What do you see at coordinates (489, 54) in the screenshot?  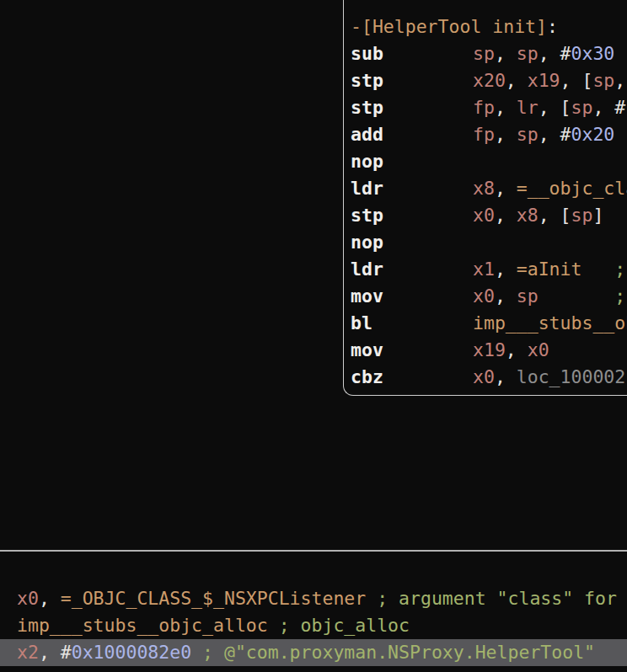 I see `asm-line: subsp, sp, #0x30` at bounding box center [489, 54].